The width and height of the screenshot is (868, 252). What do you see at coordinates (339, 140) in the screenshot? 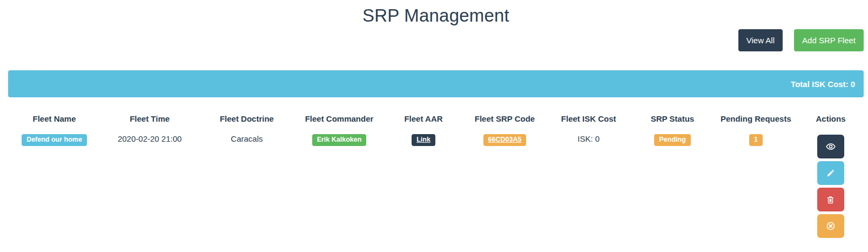
I see `fleet-commander-badge: Erik Kalkoken` at bounding box center [339, 140].